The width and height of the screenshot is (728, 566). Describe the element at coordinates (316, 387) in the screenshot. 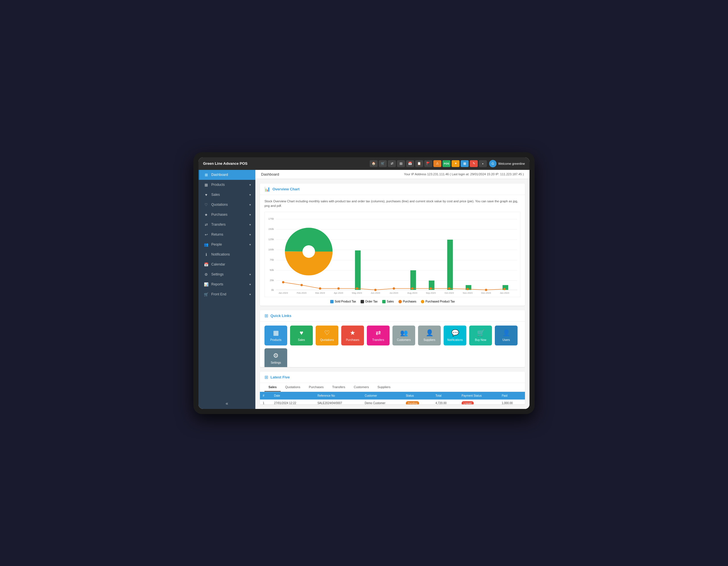

I see `tab-purchases: Purchases` at that location.